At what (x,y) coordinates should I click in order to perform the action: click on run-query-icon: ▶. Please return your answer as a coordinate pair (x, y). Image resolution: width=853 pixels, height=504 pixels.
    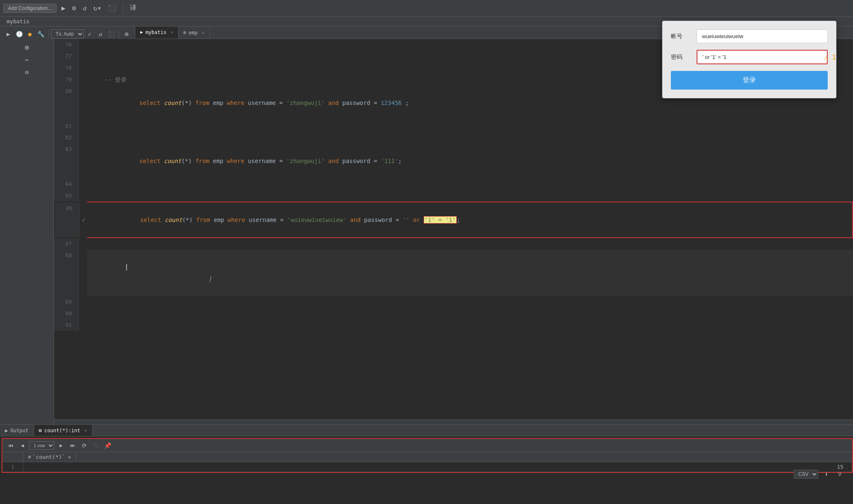
    Looking at the image, I should click on (8, 34).